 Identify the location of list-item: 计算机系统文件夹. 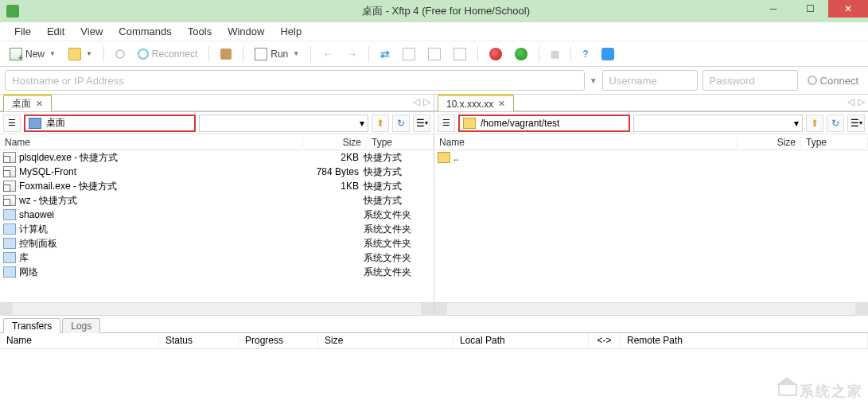
(216, 229).